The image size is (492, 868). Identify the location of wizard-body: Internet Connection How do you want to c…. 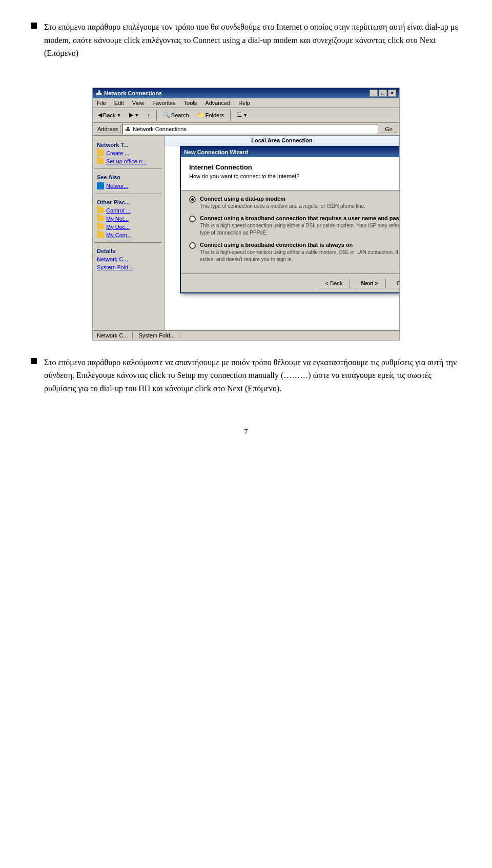
(290, 225).